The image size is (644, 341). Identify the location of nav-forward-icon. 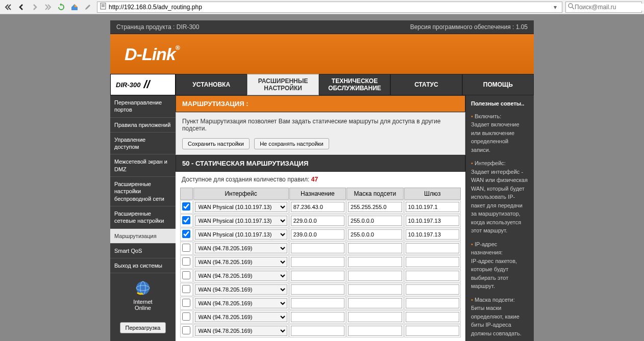
(35, 7).